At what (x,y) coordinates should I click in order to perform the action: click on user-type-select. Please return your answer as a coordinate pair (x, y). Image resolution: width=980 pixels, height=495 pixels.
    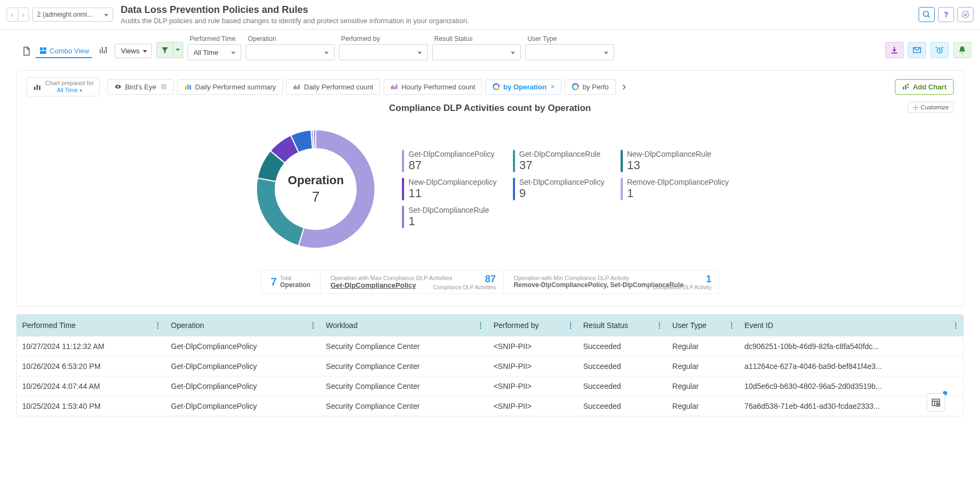
    Looking at the image, I should click on (570, 52).